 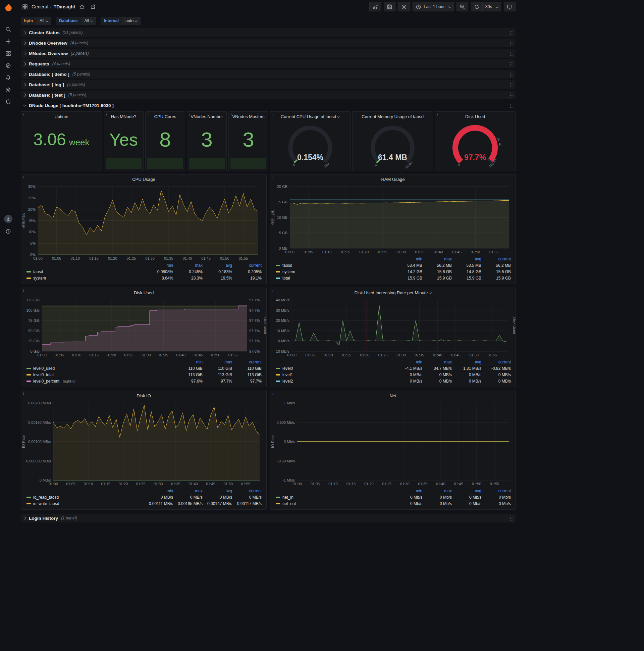 I want to click on legend-series-name: level0_percent(right-y), so click(x=100, y=381).